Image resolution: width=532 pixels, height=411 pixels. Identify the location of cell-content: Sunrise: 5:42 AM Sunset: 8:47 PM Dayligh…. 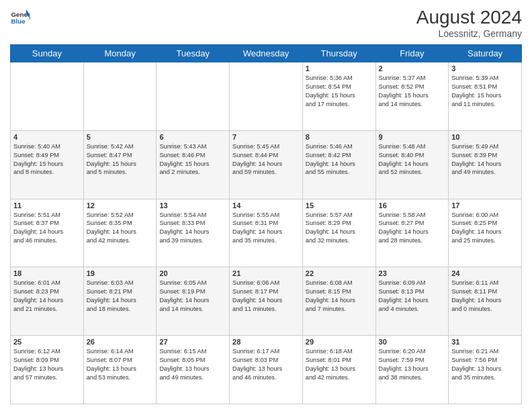
(120, 160).